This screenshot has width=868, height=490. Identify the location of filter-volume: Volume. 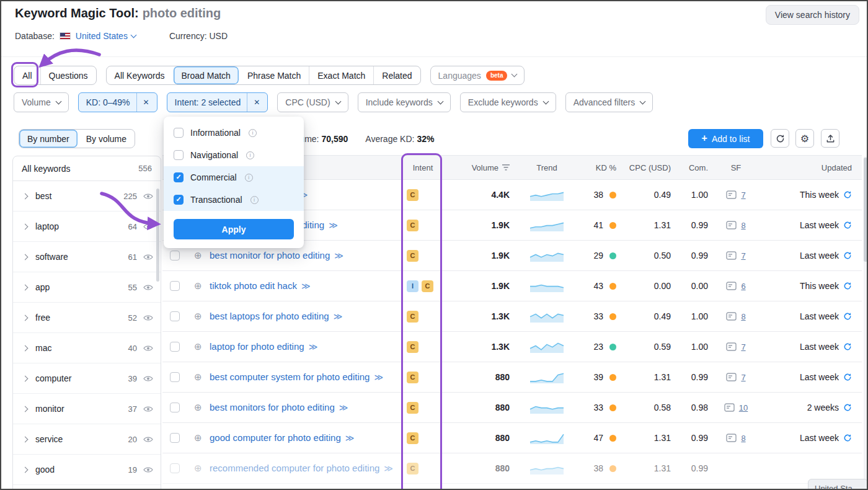
(41, 102).